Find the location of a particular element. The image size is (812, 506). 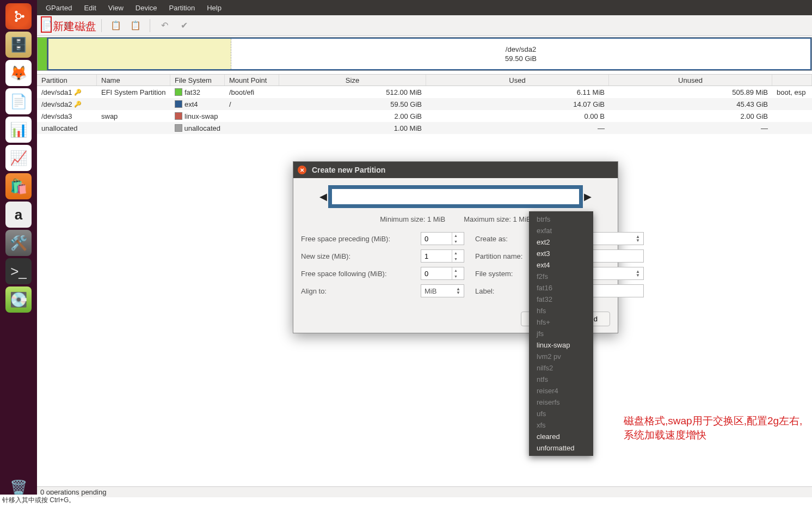

col-size: Size is located at coordinates (353, 80).